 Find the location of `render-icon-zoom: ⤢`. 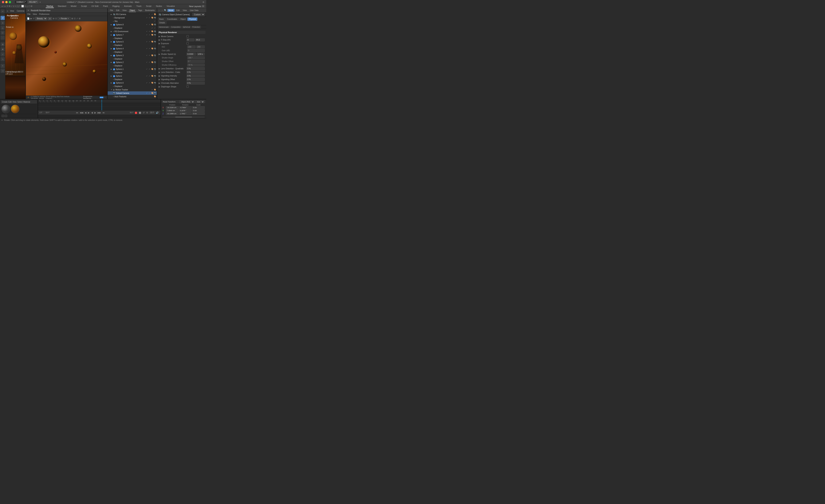

render-icon-zoom: ⤢ is located at coordinates (77, 19).